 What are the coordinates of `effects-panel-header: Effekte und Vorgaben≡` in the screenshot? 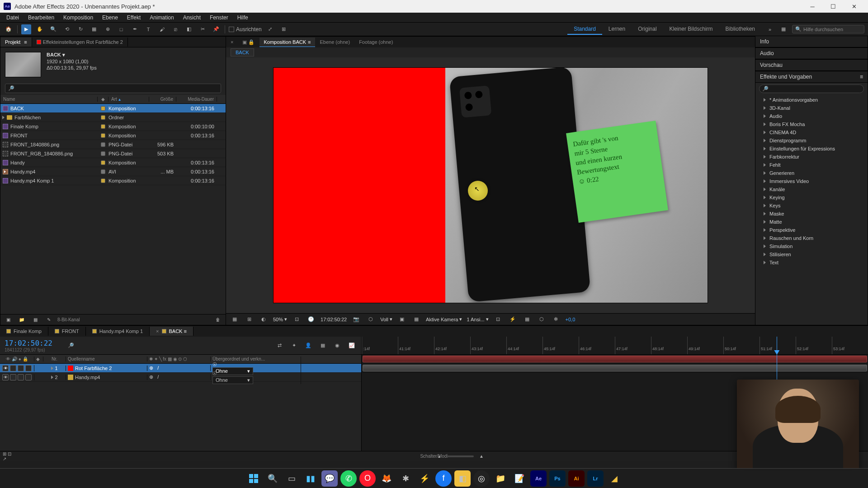 It's located at (811, 77).